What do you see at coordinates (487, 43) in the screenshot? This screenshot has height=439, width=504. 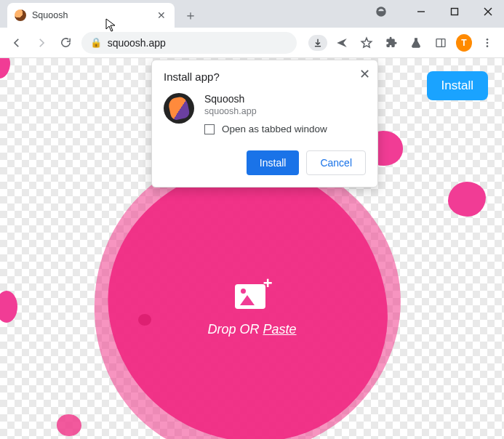 I see `menu-button` at bounding box center [487, 43].